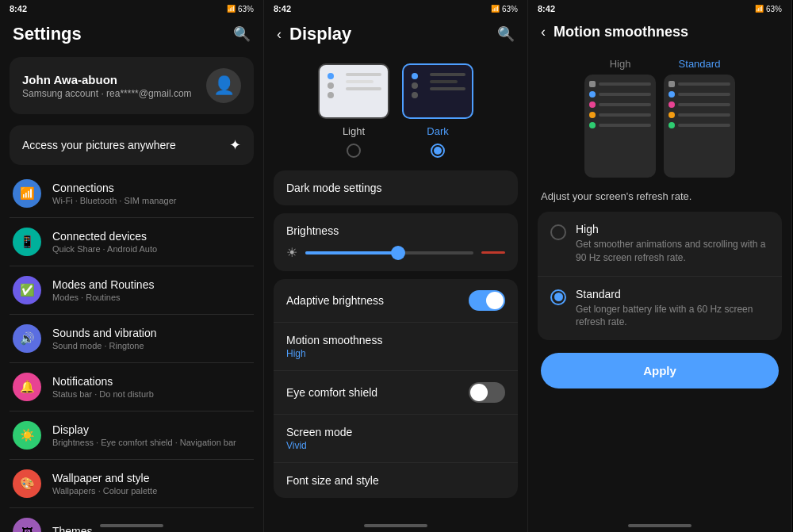 The width and height of the screenshot is (793, 532). I want to click on preview-lines-dark, so click(447, 82).